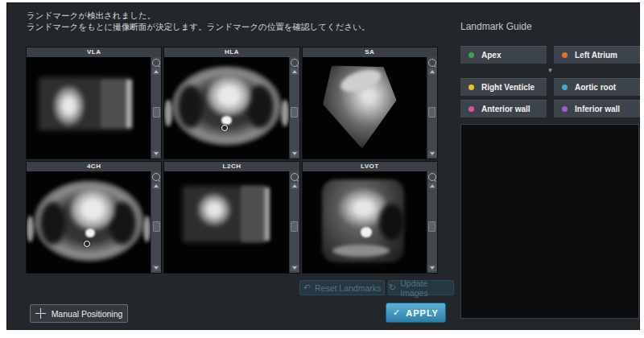 This screenshot has width=644, height=338. Describe the element at coordinates (295, 222) in the screenshot. I see `slice-scrollbar-l2ch` at that location.